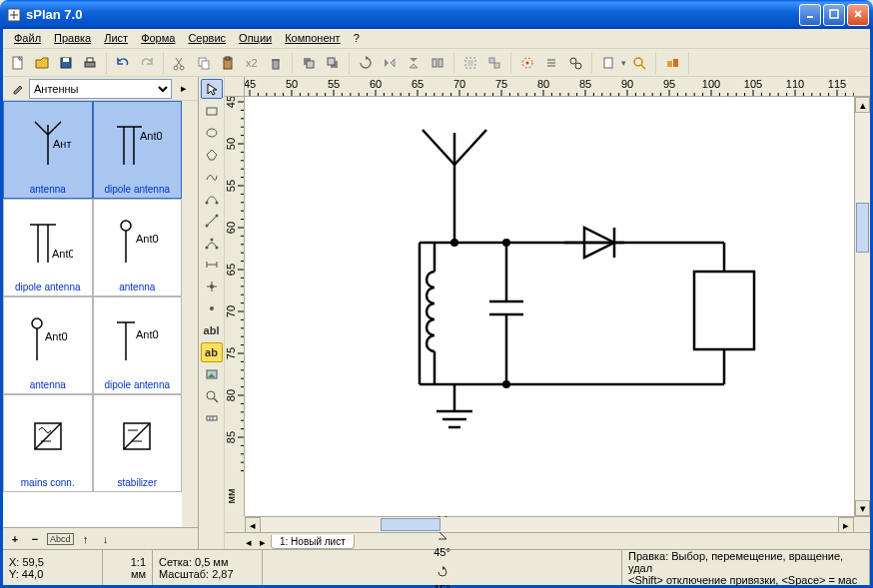  Describe the element at coordinates (414, 63) in the screenshot. I see `mirror-v-button` at that location.